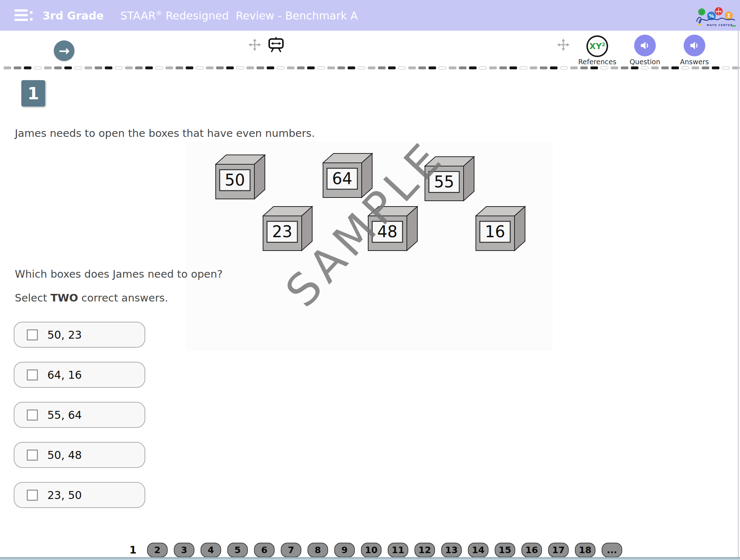 The image size is (740, 560). I want to click on references-button: XY2, so click(597, 46).